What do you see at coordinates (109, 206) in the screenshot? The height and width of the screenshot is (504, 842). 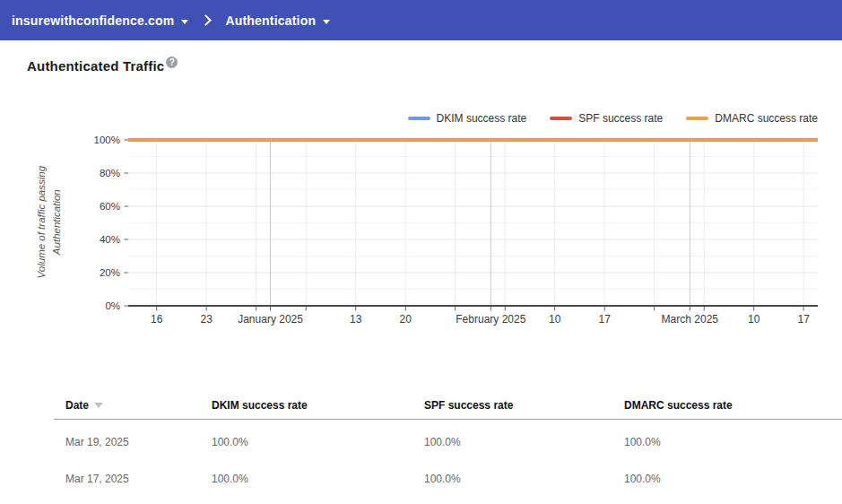 I see `svg-text: 60%` at bounding box center [109, 206].